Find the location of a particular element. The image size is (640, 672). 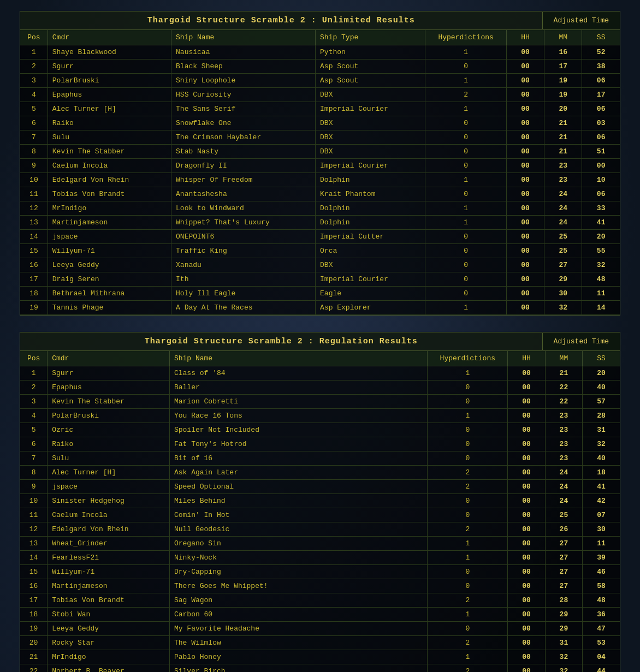

cell-pos: 7 is located at coordinates (34, 459).